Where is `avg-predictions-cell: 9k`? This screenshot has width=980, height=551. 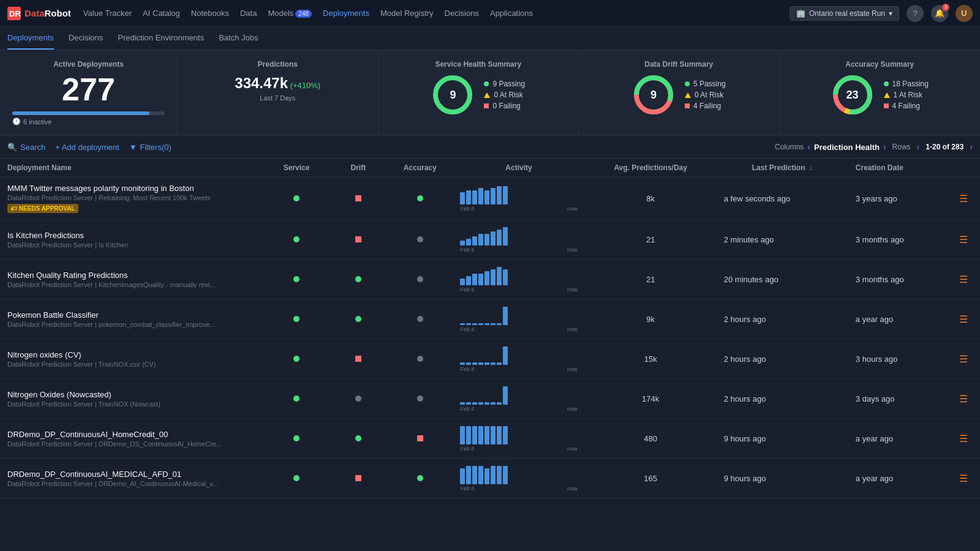 avg-predictions-cell: 9k is located at coordinates (650, 320).